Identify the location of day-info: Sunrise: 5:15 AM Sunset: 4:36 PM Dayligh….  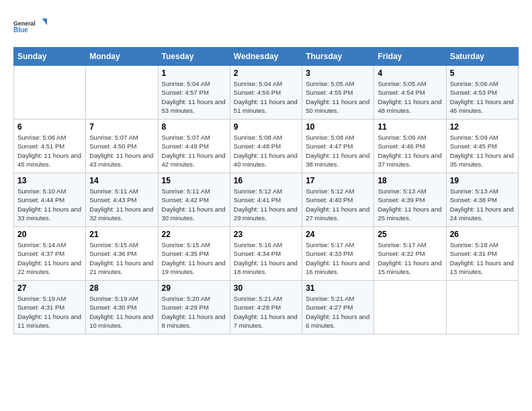
(122, 258).